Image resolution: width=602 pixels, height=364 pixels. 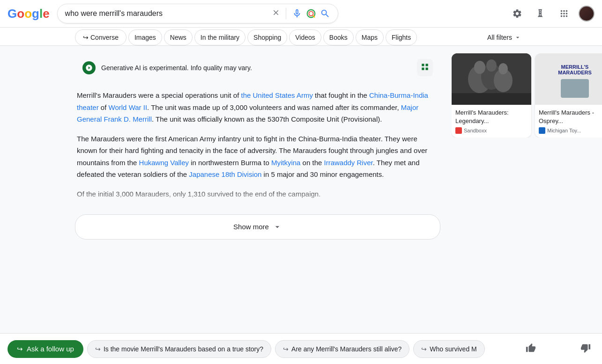 What do you see at coordinates (267, 37) in the screenshot?
I see `tab-shopping: Shopping` at bounding box center [267, 37].